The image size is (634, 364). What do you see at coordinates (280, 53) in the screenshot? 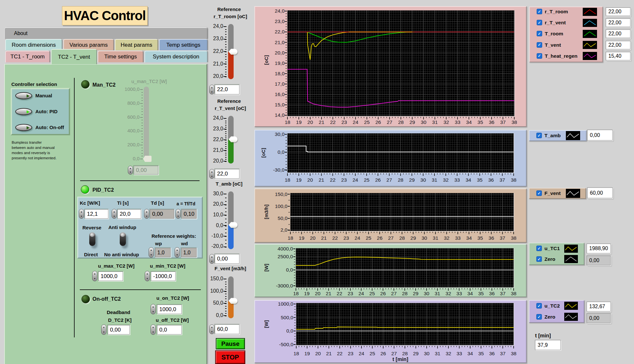
I see `svg-text: 20,0` at bounding box center [280, 53].